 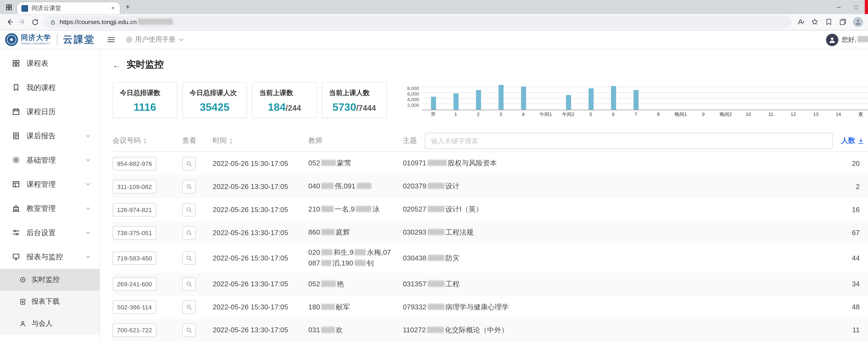 I want to click on browser-tab: 同济云课堂 ×, so click(x=69, y=8).